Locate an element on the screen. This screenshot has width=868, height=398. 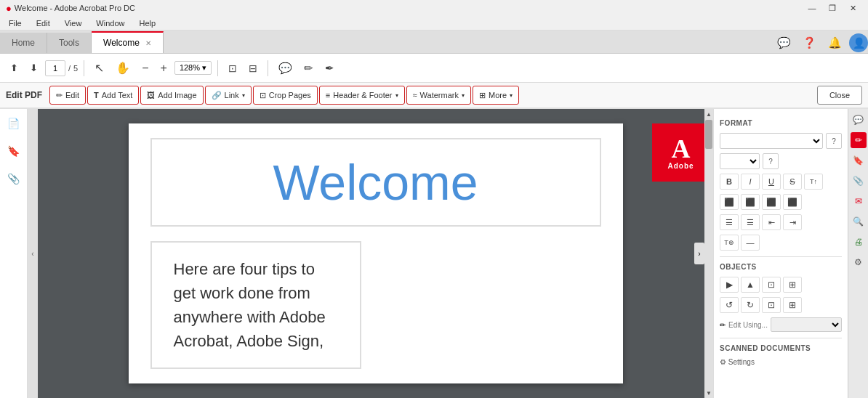
right-collapse-handle: › is located at coordinates (699, 253).